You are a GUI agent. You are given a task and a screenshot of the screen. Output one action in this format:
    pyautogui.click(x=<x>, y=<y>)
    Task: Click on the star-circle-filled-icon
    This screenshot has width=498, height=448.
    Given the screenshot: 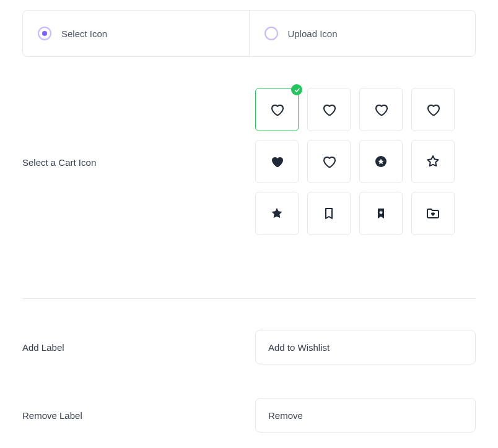 What is the action you would take?
    pyautogui.click(x=381, y=162)
    